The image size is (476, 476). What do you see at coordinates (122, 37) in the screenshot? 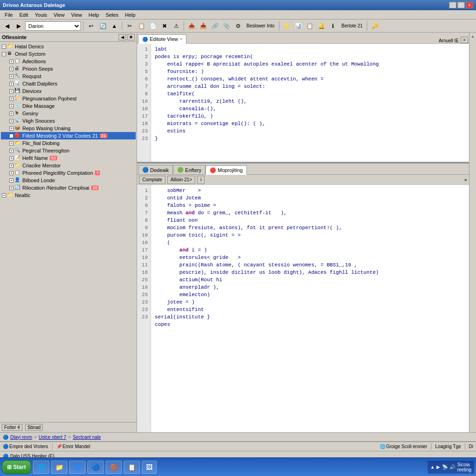
I see `sidebar-btn1: ◀` at bounding box center [122, 37].